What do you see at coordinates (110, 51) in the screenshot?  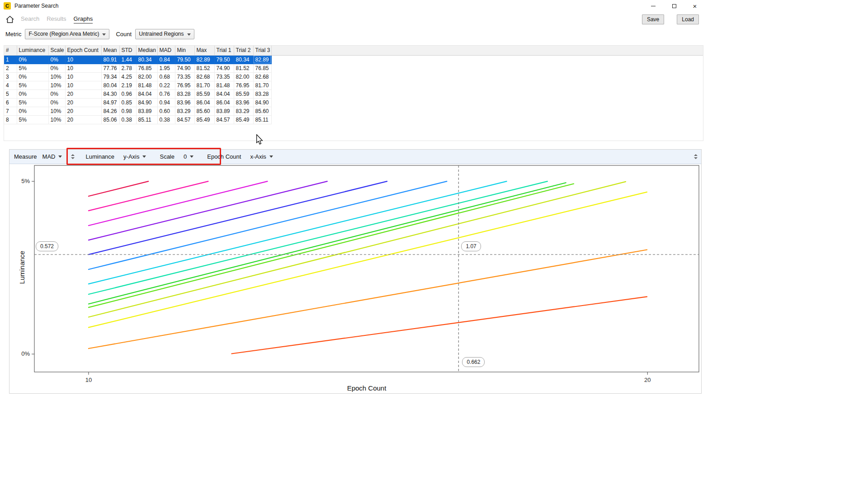 I see `column-header: Mean` at bounding box center [110, 51].